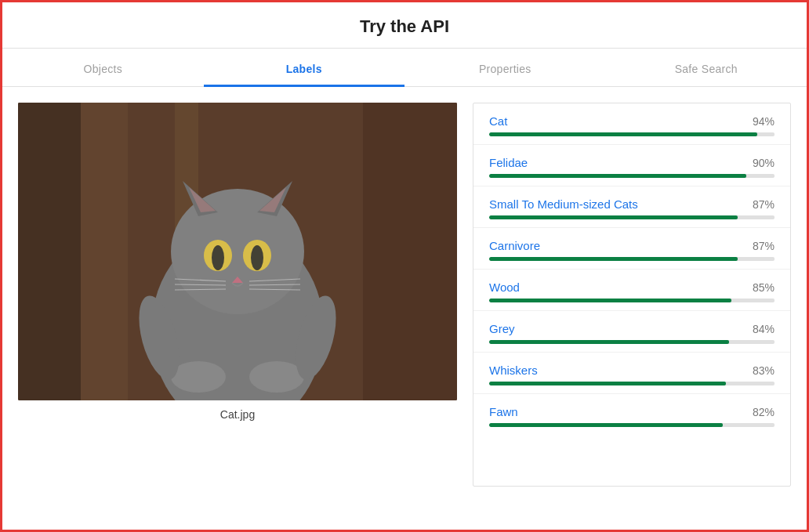 The height and width of the screenshot is (532, 809). What do you see at coordinates (632, 207) in the screenshot?
I see `label-item: Small To Medium-sized Cats 87%` at bounding box center [632, 207].